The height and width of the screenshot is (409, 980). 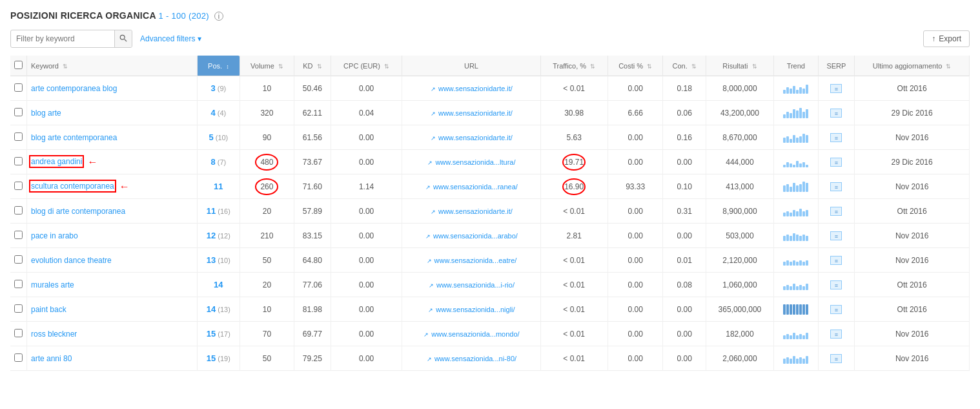 What do you see at coordinates (684, 138) in the screenshot?
I see `con-cell: 0.16` at bounding box center [684, 138].